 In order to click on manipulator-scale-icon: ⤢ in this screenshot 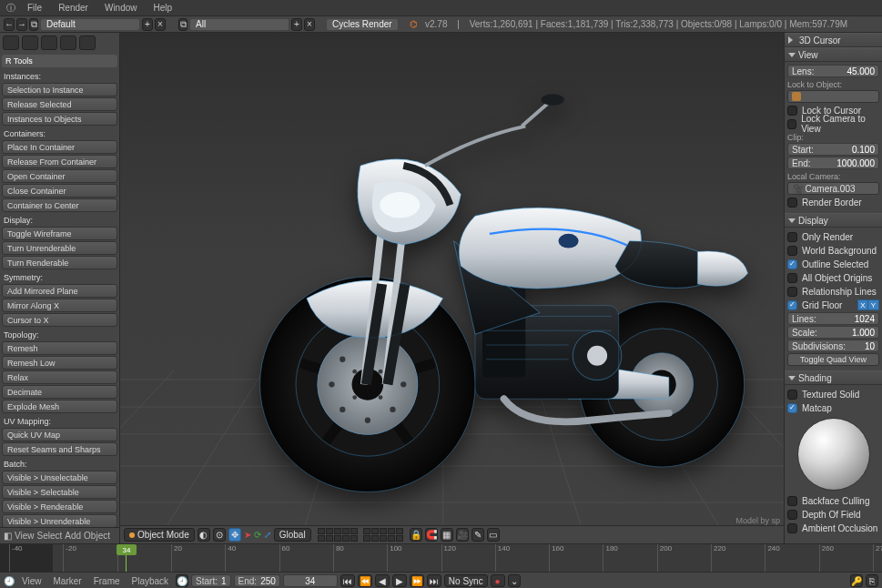, I will do `click(268, 535)`.